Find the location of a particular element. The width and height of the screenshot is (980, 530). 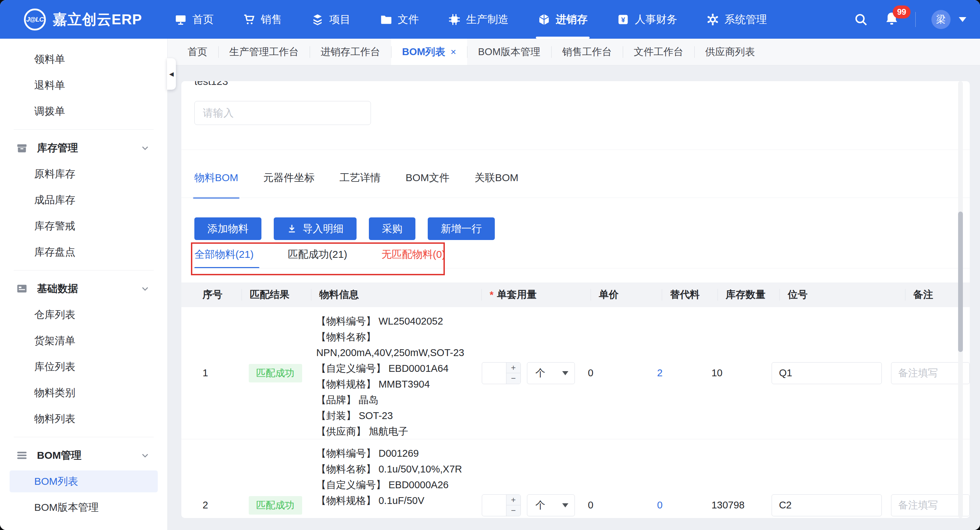

tab-bom-files: BOM文件 is located at coordinates (428, 185).